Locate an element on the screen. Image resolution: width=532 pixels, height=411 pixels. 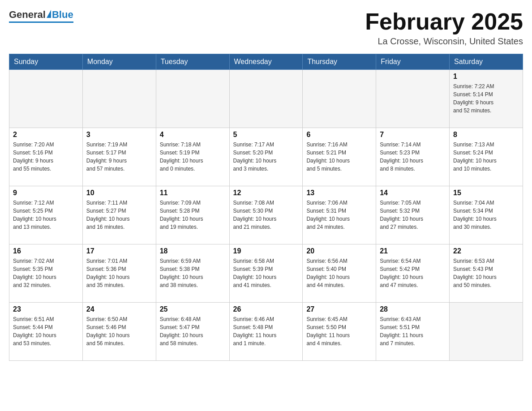
day-number: 12 is located at coordinates (266, 193).